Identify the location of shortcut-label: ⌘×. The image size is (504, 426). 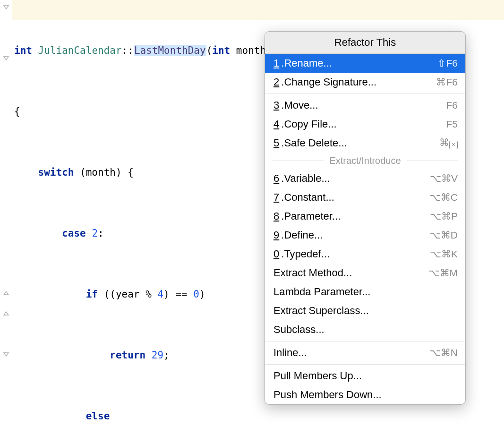
(449, 143).